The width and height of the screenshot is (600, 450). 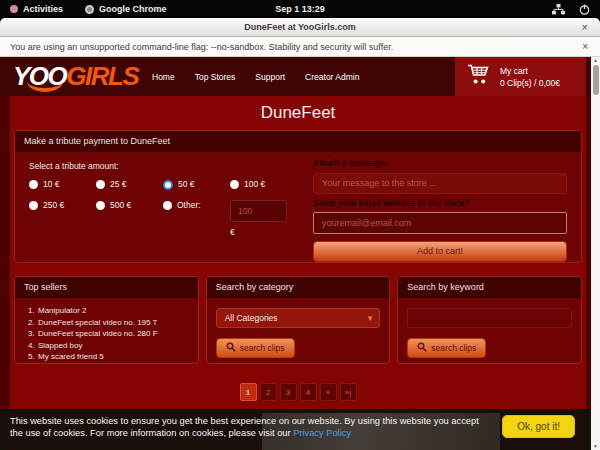 I want to click on amount-option-other: Other:, so click(x=196, y=218).